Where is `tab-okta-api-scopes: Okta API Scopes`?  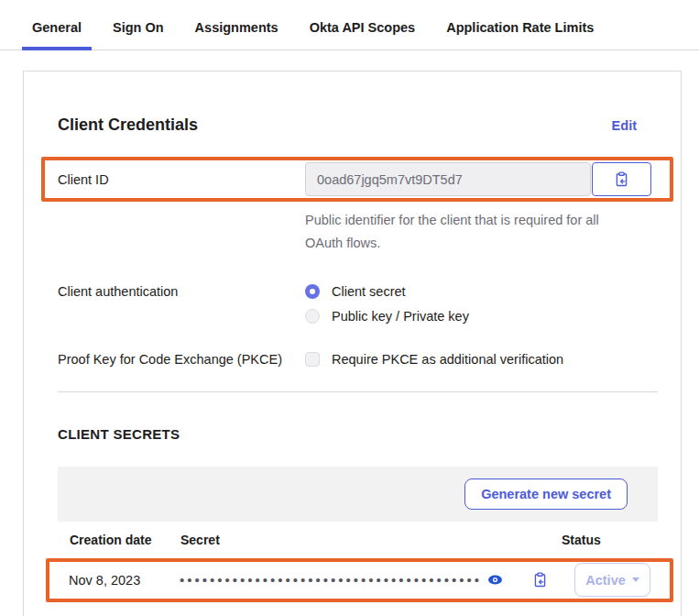 tab-okta-api-scopes: Okta API Scopes is located at coordinates (363, 35).